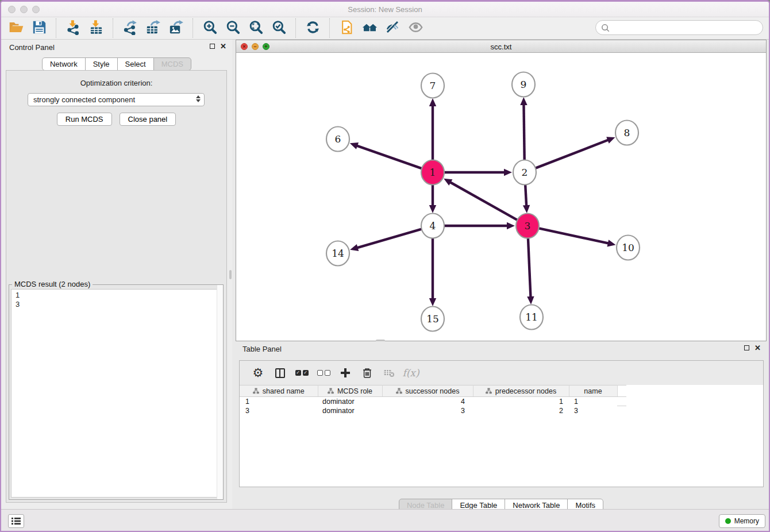 The image size is (770, 532). Describe the element at coordinates (757, 348) in the screenshot. I see `close-table-panel-icon: ✕` at that location.